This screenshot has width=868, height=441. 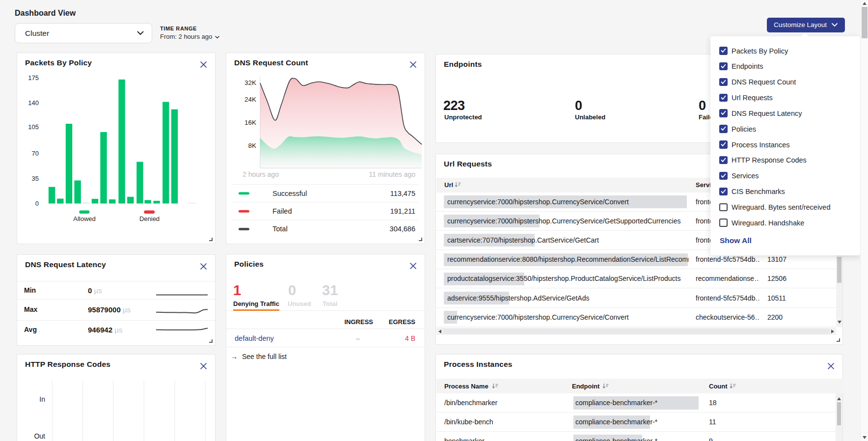 I want to click on svg-text: 175, so click(x=33, y=78).